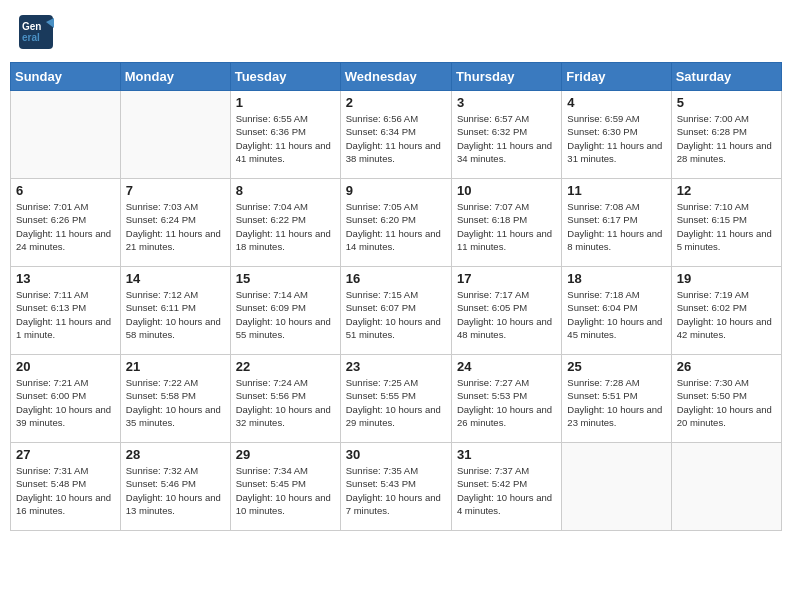 The image size is (792, 612). Describe the element at coordinates (285, 487) in the screenshot. I see `calendar-cell: 29Sunrise: 7:34 AM Sunset: 5:45 PM Dayli…` at that location.